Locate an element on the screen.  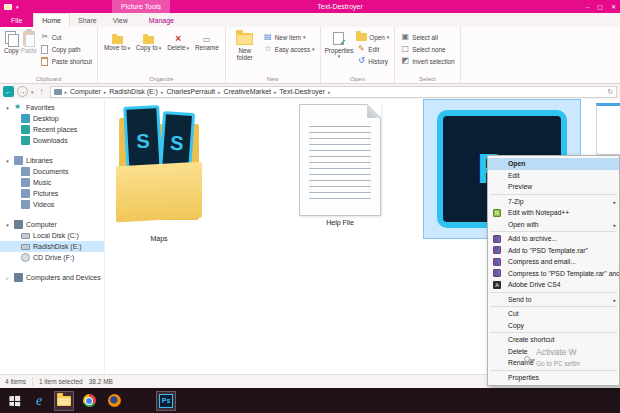
back-button is located at coordinates (8, 92).